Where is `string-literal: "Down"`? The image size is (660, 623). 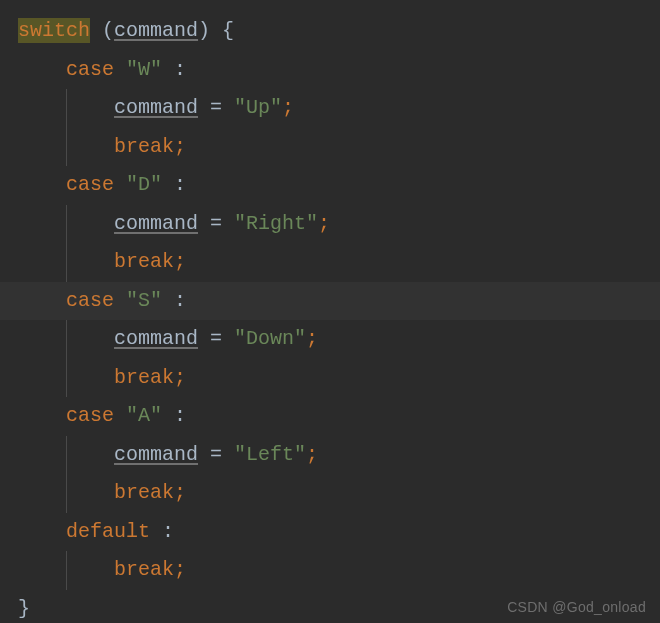
string-literal: "Down" is located at coordinates (270, 338).